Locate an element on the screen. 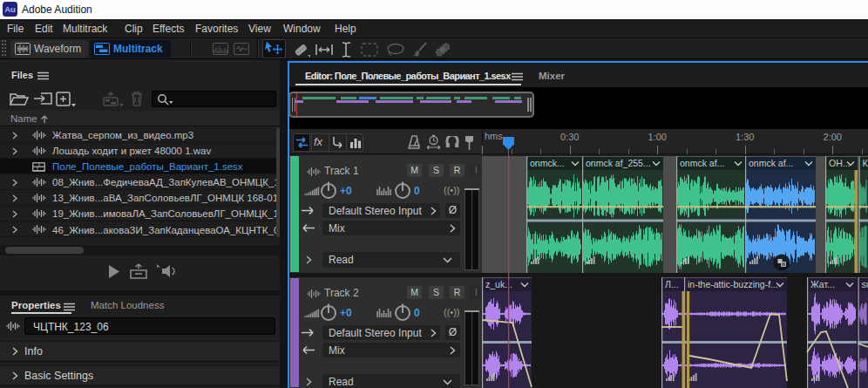 The height and width of the screenshot is (388, 868). svg-text: sur is located at coordinates (865, 284).